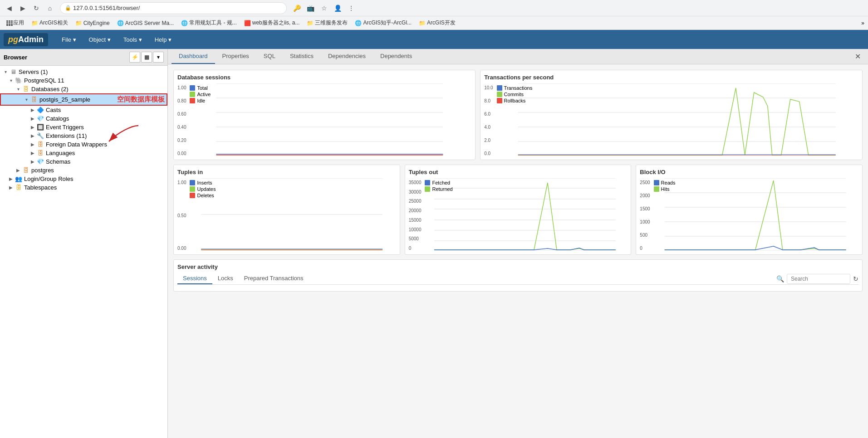  What do you see at coordinates (11, 188) in the screenshot?
I see `toggle-tablespaces: ▶` at bounding box center [11, 188].